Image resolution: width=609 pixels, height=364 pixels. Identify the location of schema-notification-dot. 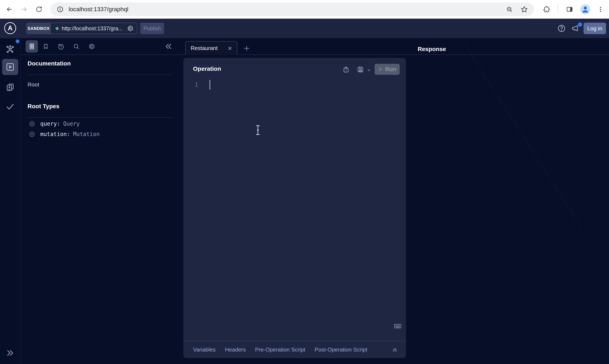
(18, 41).